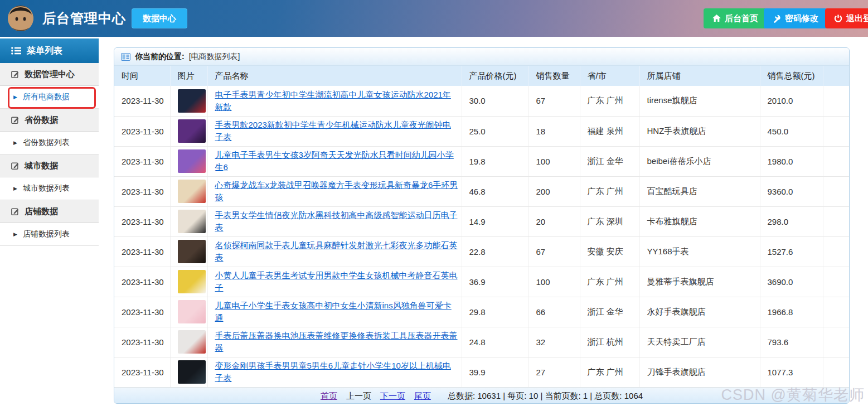 The height and width of the screenshot is (406, 868). I want to click on cell-shop: YY168手表, so click(700, 252).